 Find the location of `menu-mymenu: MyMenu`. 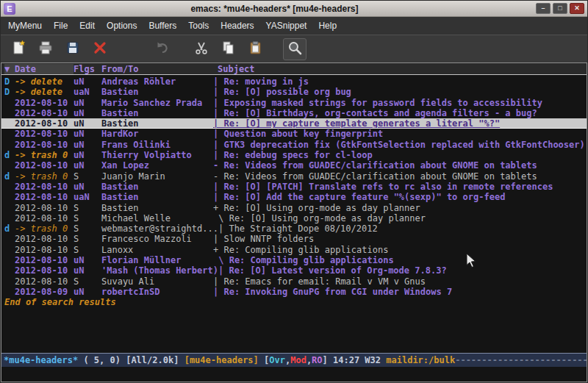

menu-mymenu: MyMenu is located at coordinates (25, 26).